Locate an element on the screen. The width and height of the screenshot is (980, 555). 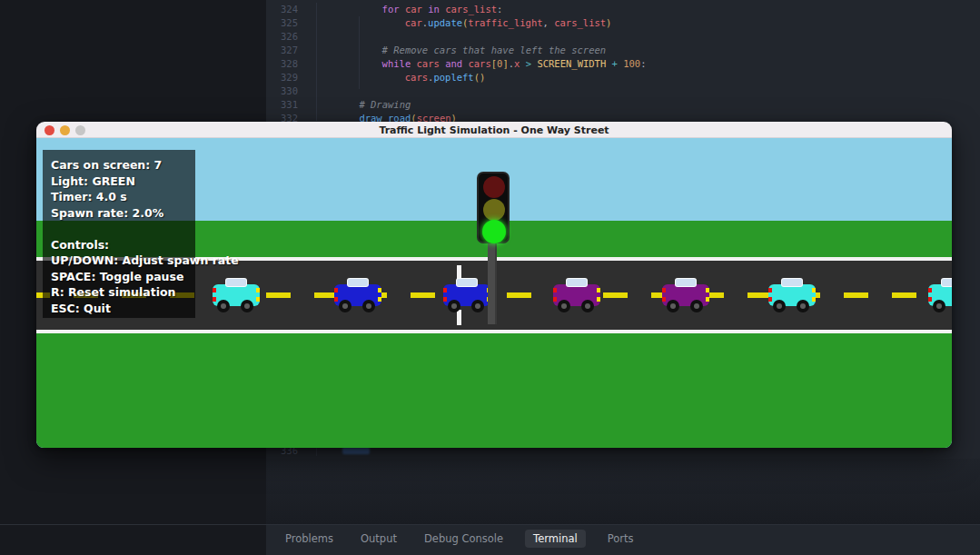
hud-text-line: Timer: 4.0 s is located at coordinates (124, 197).